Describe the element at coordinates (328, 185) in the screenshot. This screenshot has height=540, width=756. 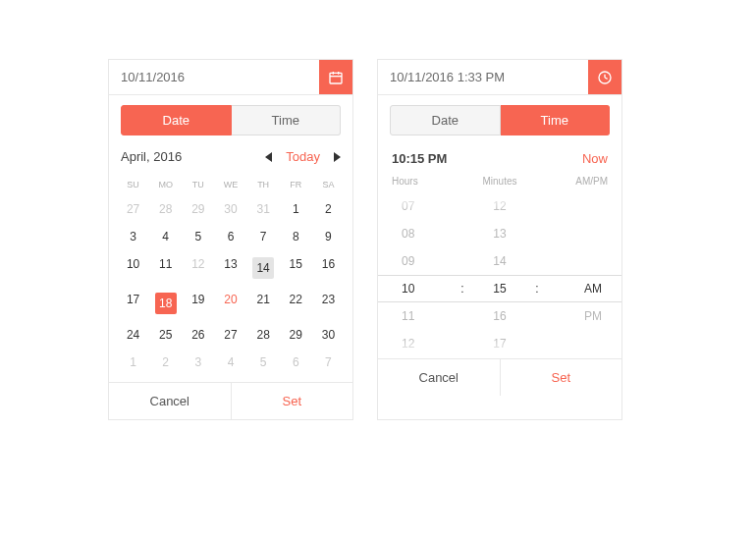
I see `weekday: SA` at that location.